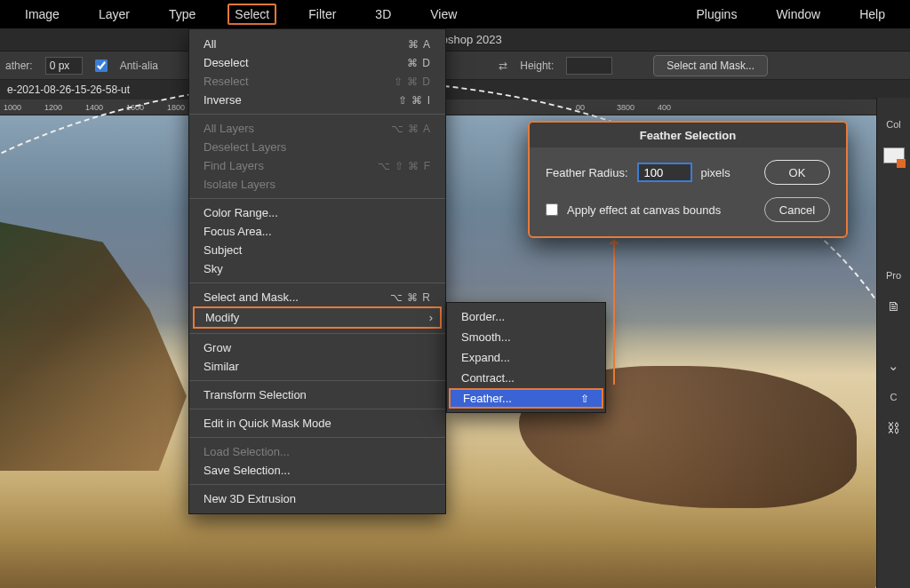 Image resolution: width=910 pixels, height=588 pixels. Describe the element at coordinates (455, 107) in the screenshot. I see `horizontal-ruler: 10001200 14001600 1800 003800 400` at that location.